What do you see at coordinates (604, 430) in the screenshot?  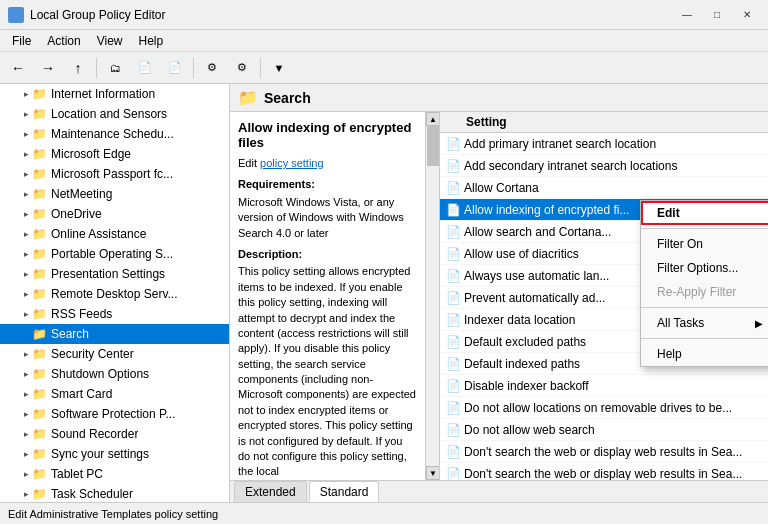 I see `settings-row-no-web-search: 📄Do not allow web search` at bounding box center [604, 430].